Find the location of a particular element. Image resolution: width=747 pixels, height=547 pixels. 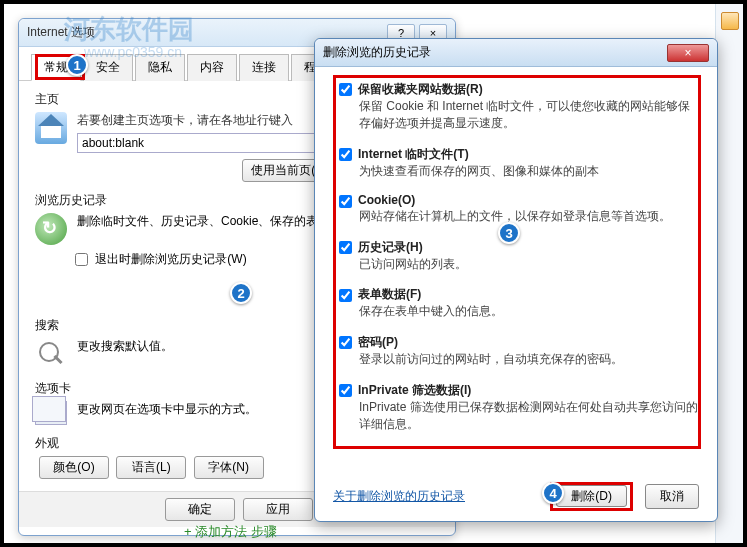

dialog2-close-button: × is located at coordinates (688, 53).